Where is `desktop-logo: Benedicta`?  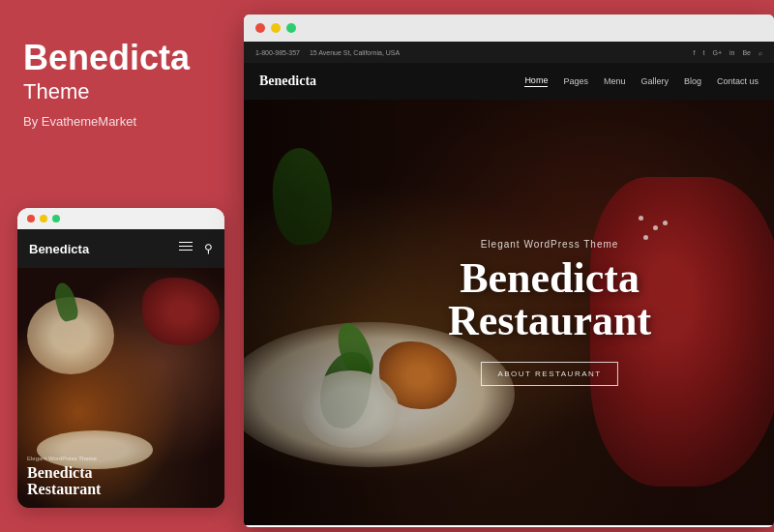 desktop-logo: Benedicta is located at coordinates (288, 81).